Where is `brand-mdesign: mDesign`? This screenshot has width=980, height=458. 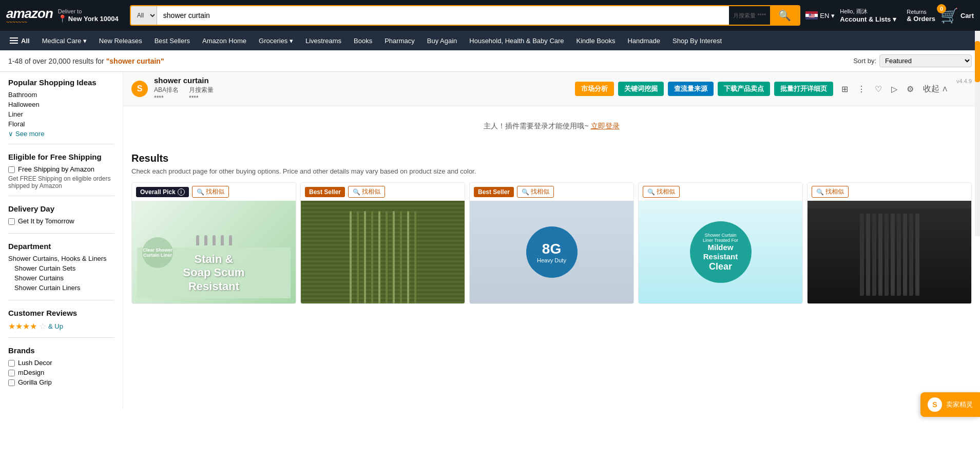 brand-mdesign: mDesign is located at coordinates (62, 373).